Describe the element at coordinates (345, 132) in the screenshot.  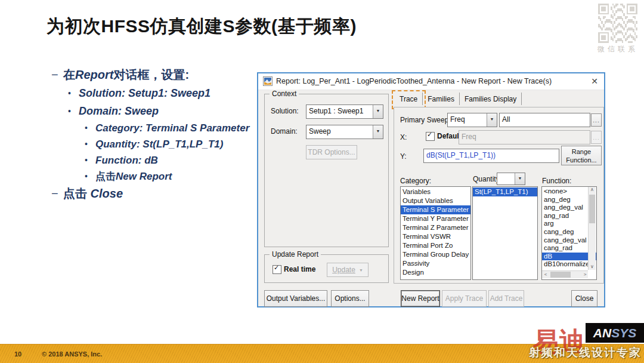
I see `domain-dropdown: Sweep ▼` at that location.